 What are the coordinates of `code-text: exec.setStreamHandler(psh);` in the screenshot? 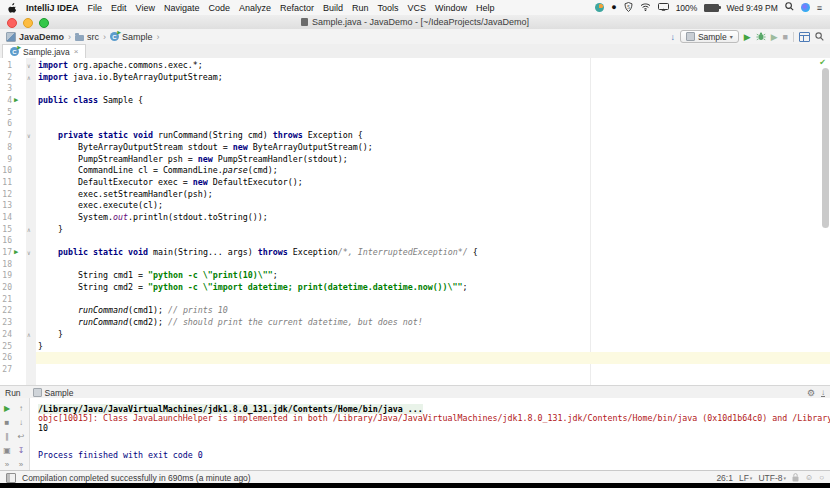 It's located at (433, 195).